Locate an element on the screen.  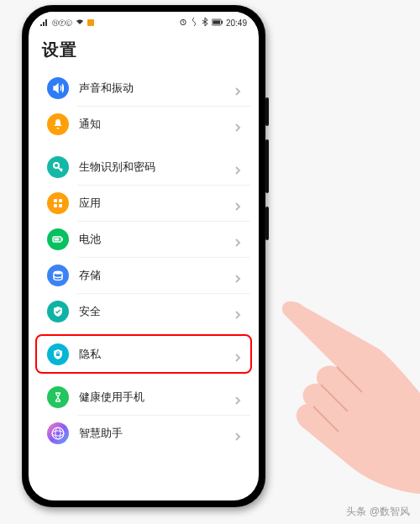
settings-row-wellbeing: 健康使用手机 is located at coordinates (144, 396).